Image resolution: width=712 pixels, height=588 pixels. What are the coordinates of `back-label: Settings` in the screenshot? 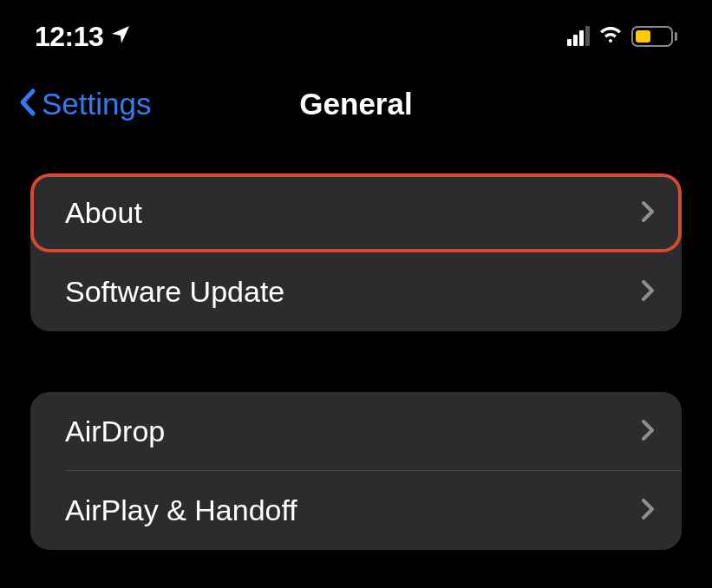 It's located at (96, 104).